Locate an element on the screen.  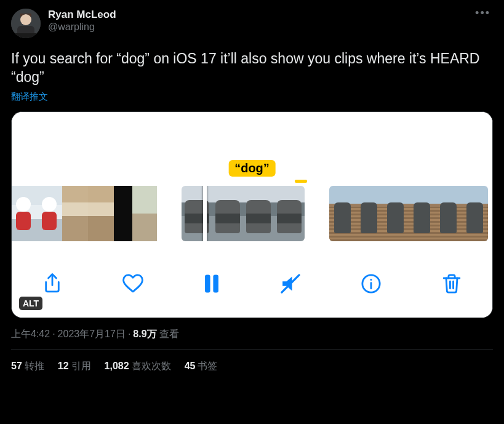
more-icon: ••• is located at coordinates (482, 15).